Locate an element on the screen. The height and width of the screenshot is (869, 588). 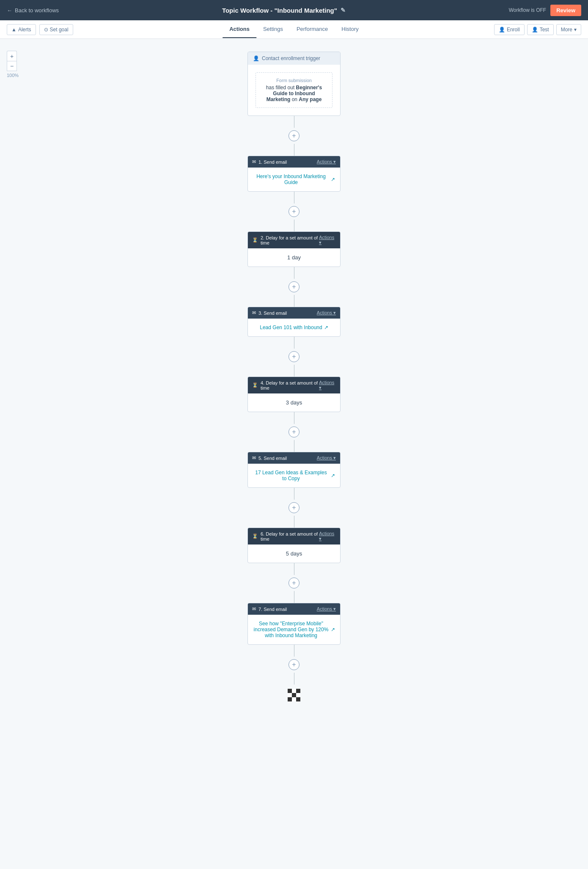
top-nav-right: Workflow is OFF Review is located at coordinates (545, 10).